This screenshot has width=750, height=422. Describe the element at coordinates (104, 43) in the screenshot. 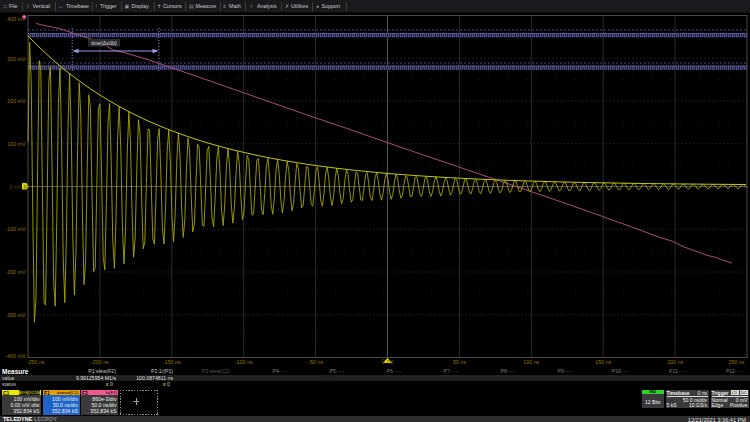

I see `svg-text: time(Δv/Δt)` at that location.